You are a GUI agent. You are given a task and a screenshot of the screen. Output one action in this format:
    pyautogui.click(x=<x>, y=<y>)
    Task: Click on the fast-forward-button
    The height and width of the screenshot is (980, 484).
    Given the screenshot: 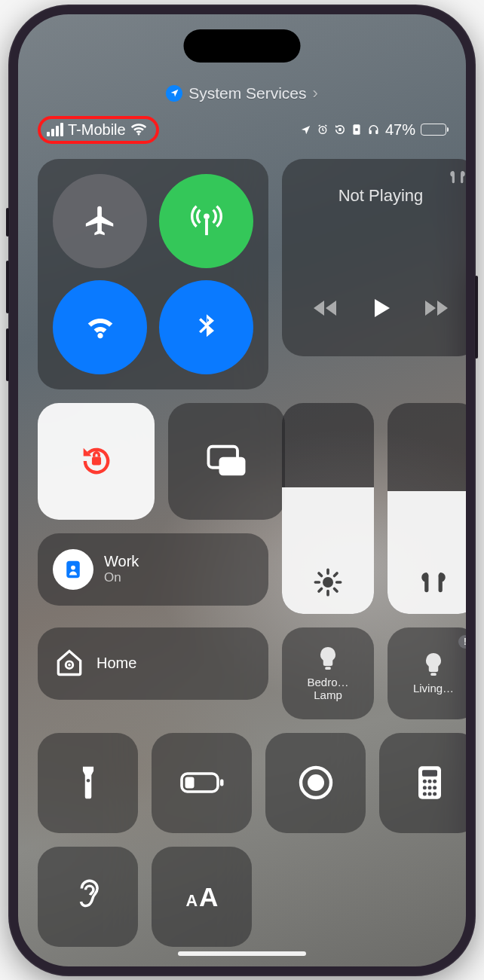 What is the action you would take?
    pyautogui.click(x=434, y=310)
    